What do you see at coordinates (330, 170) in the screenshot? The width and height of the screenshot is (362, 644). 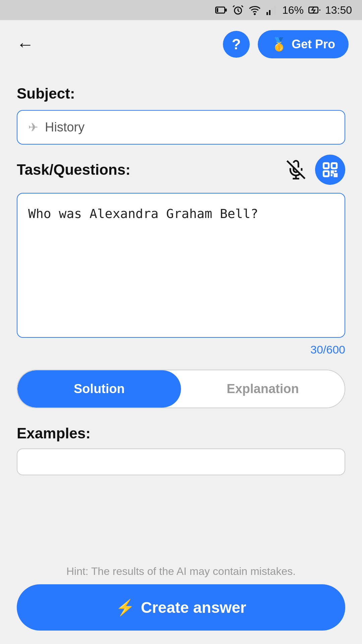 I see `scan-button` at bounding box center [330, 170].